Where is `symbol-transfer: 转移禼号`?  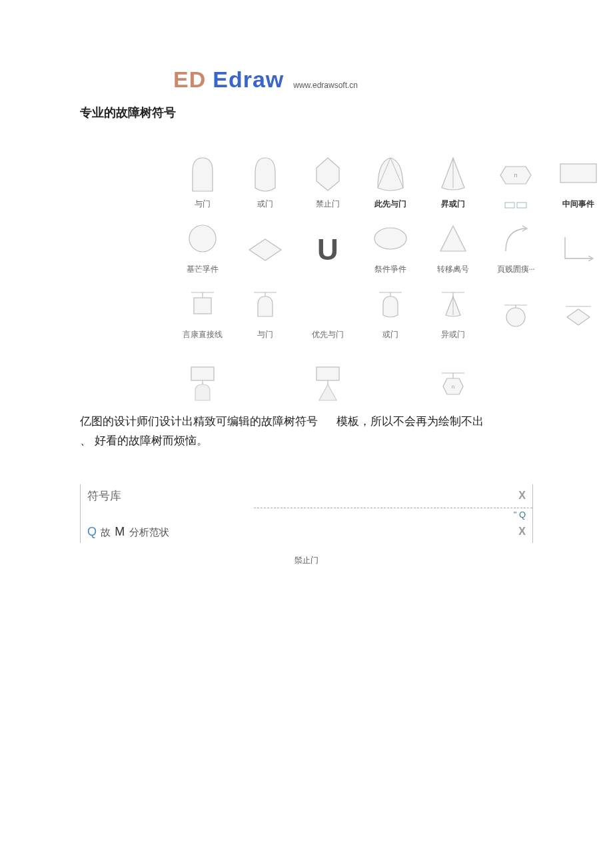
symbol-transfer: 转移禼号 is located at coordinates (453, 244).